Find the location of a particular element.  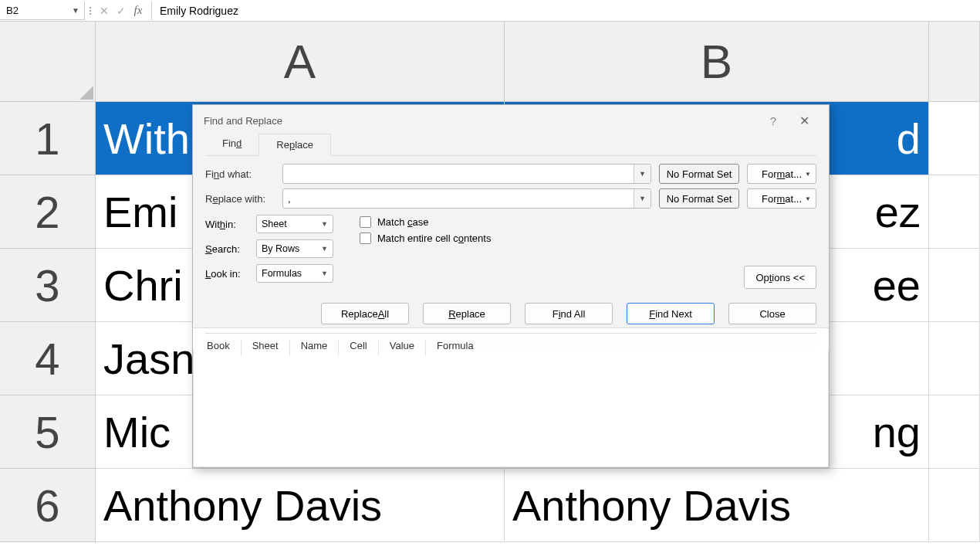

match-entire-checkbox: Match entire cell contents is located at coordinates (588, 238).